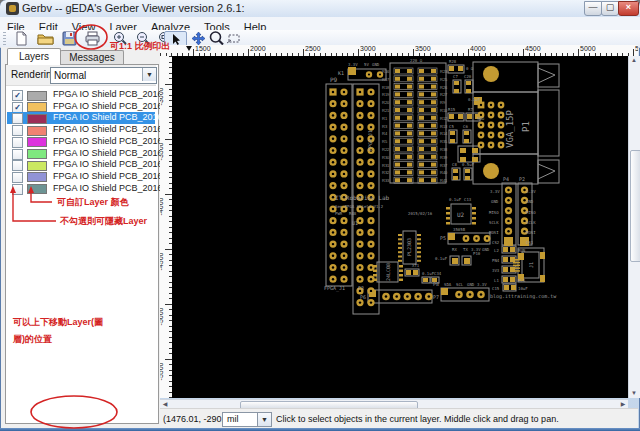  Describe the element at coordinates (593, 8) in the screenshot. I see `minimize-button: —` at that location.